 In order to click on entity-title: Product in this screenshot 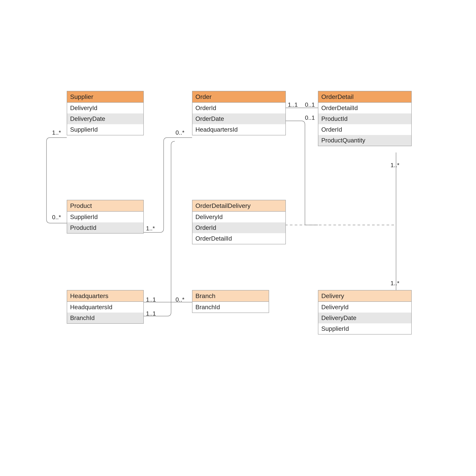, I will do `click(105, 206)`.